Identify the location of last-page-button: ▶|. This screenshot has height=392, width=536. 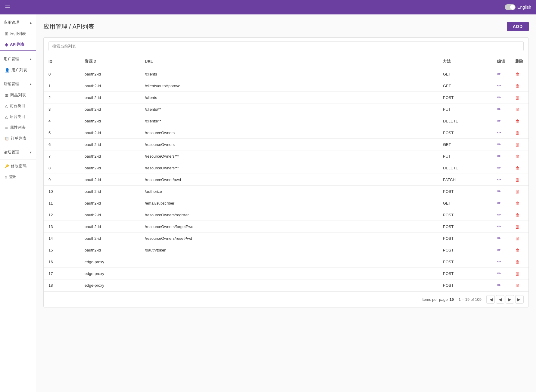
(519, 299).